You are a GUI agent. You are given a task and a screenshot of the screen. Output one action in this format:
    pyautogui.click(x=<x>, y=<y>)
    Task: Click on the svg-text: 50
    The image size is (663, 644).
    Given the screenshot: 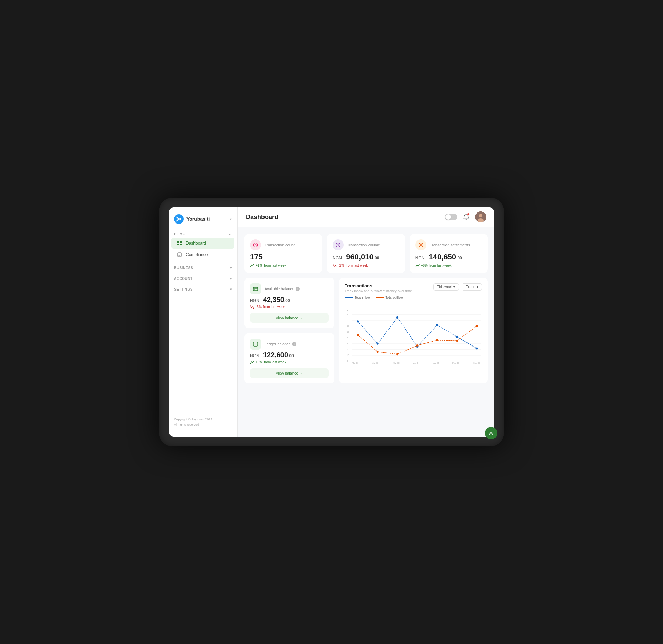 What is the action you would take?
    pyautogui.click(x=348, y=332)
    